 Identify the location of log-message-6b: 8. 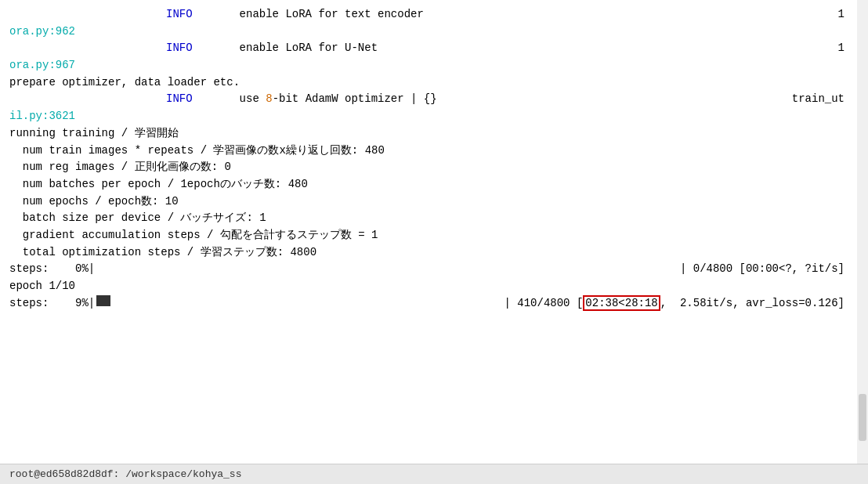
(269, 99).